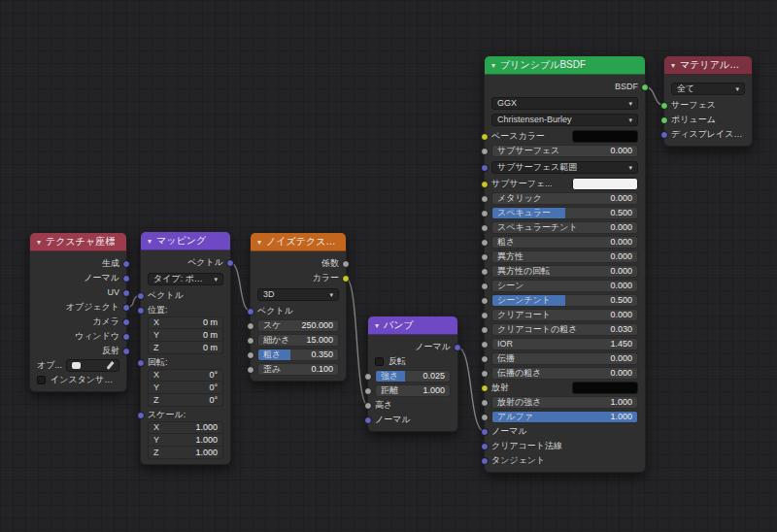  What do you see at coordinates (565, 359) in the screenshot?
I see `principled-bsdf-slider-18-slider: 伝播0.000` at bounding box center [565, 359].